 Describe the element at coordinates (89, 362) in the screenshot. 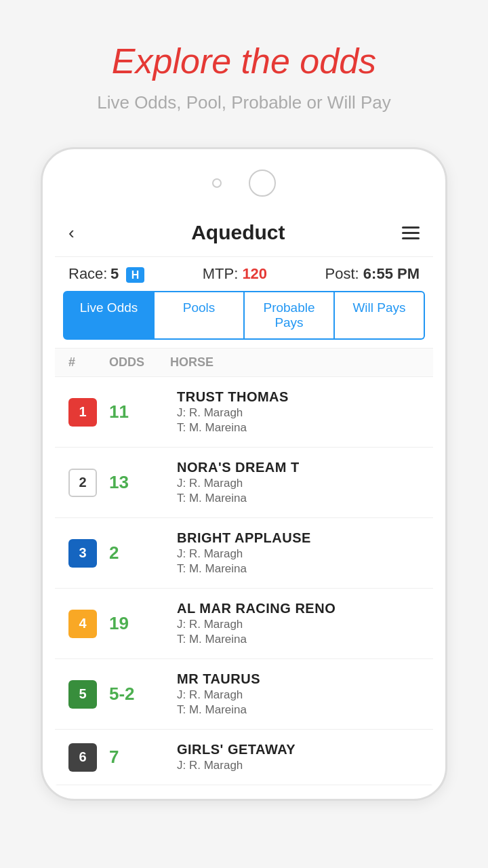

I see `col-header-number: #` at that location.